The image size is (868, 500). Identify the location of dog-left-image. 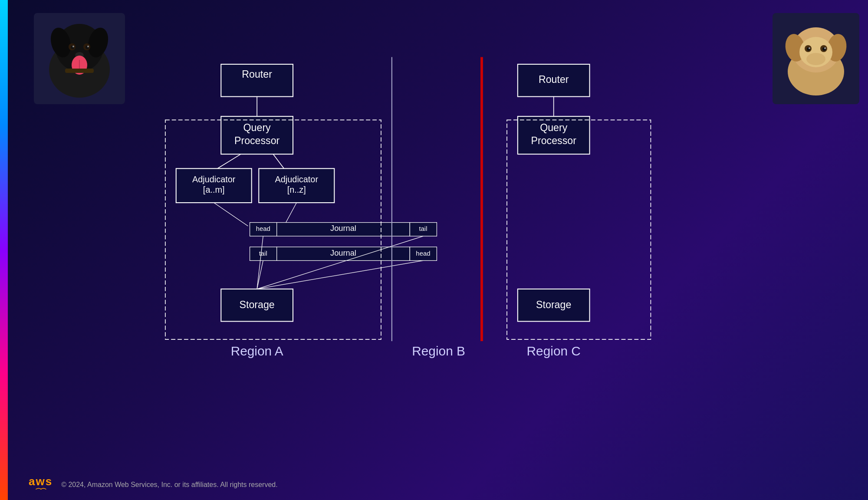
(79, 59).